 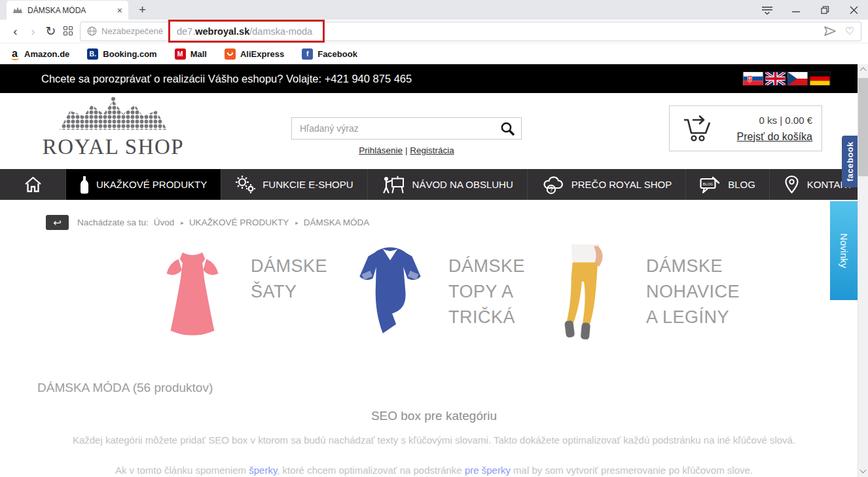 I want to click on url-path: /damska-moda, so click(x=281, y=31).